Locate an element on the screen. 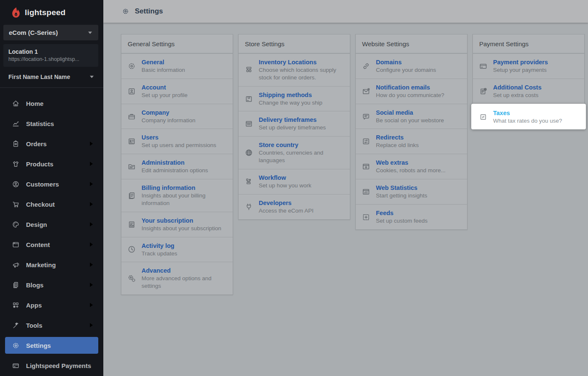  settings-item-link: General is located at coordinates (153, 62).